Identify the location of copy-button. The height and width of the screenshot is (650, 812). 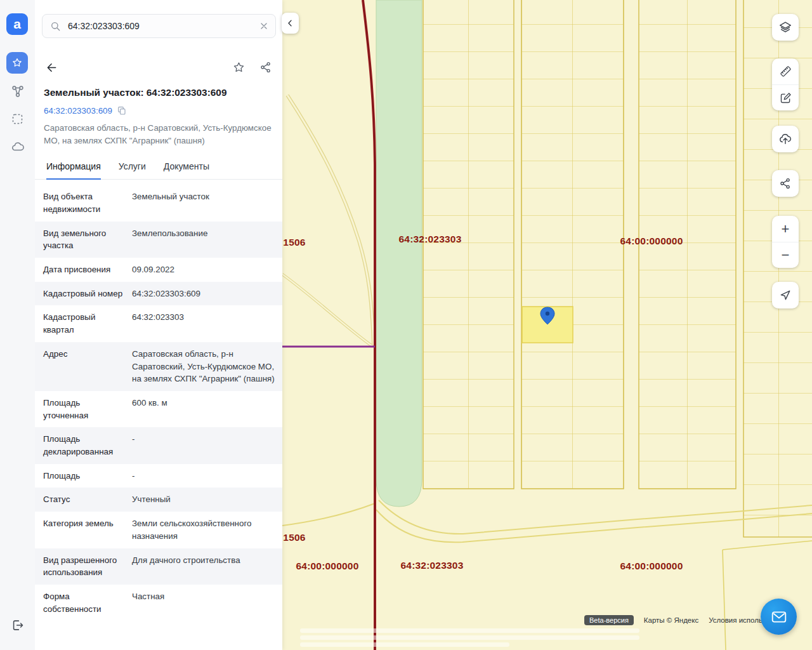
(122, 110).